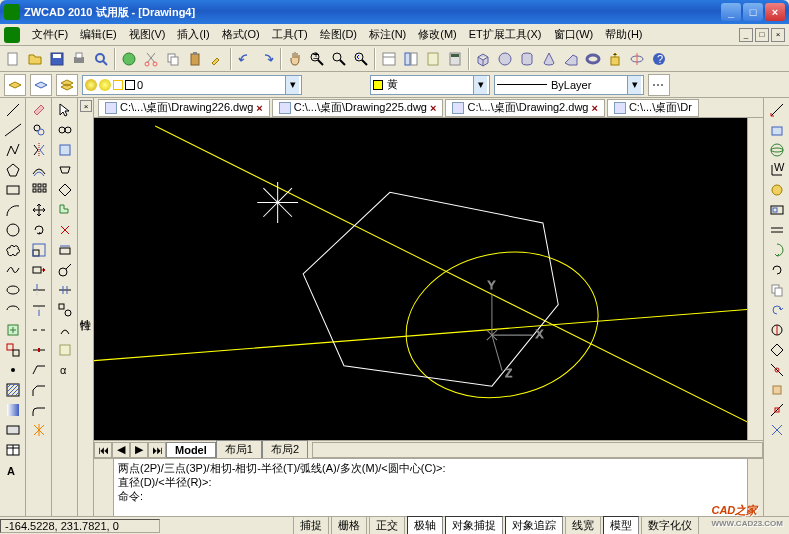 This screenshot has height=534, width=789. Describe the element at coordinates (430, 488) in the screenshot. I see `command-text: 两点(2P)/三点(3P)/相切-相切-半径(T)/弧线(A)/多次(M)/<圆…` at that location.